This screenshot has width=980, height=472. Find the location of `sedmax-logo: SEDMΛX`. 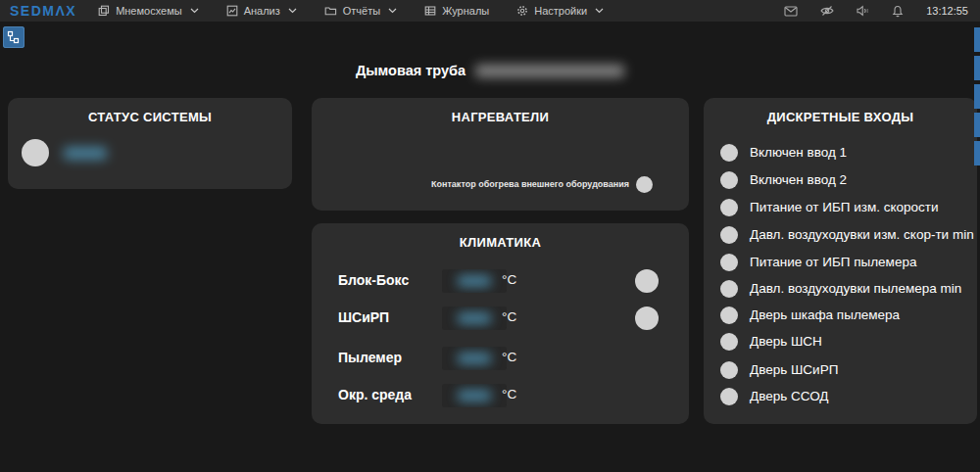

sedmax-logo: SEDMΛX is located at coordinates (43, 11).